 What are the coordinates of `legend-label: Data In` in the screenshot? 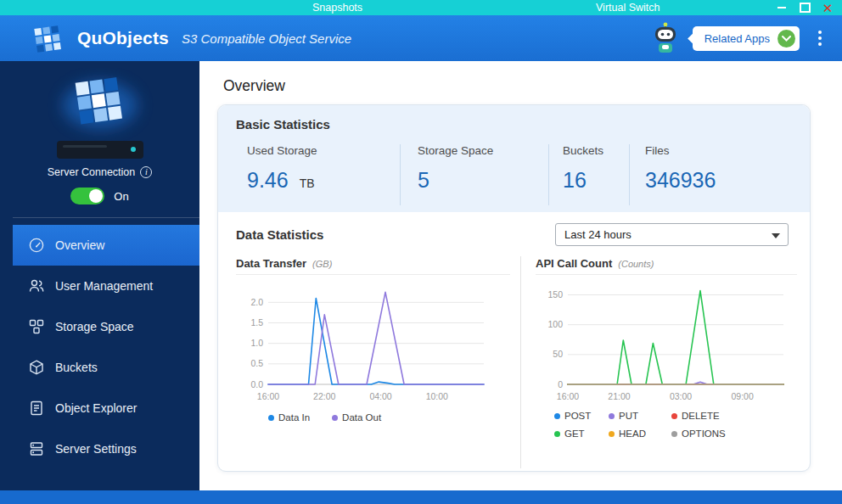 It's located at (294, 417).